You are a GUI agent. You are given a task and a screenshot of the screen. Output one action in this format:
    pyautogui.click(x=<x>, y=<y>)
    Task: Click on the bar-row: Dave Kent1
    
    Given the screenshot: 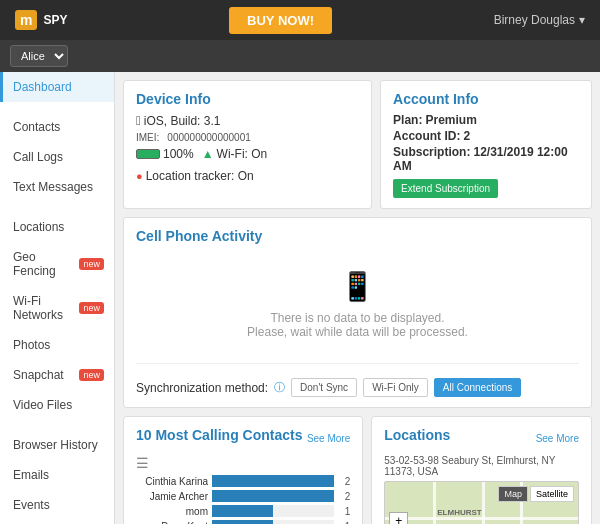 What is the action you would take?
    pyautogui.click(x=243, y=522)
    